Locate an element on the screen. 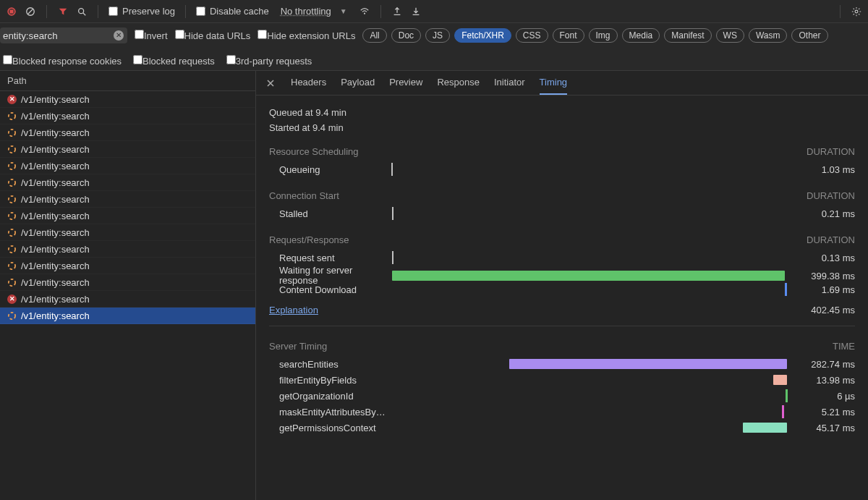 The height and width of the screenshot is (500, 868). preserve-log-checkbox: Preserve log is located at coordinates (142, 12).